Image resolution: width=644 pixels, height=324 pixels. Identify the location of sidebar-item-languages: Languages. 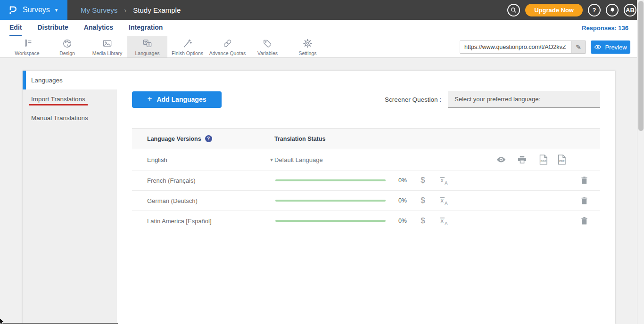
(70, 80).